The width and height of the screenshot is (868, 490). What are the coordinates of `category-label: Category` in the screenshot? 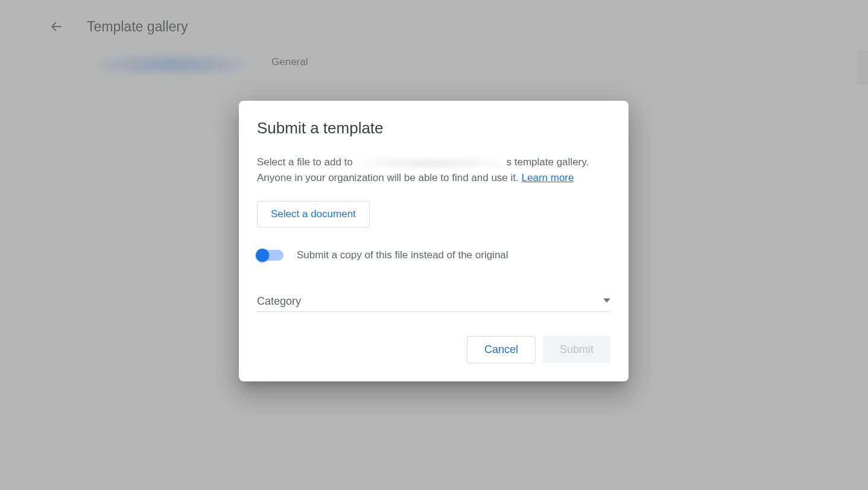 It's located at (279, 302).